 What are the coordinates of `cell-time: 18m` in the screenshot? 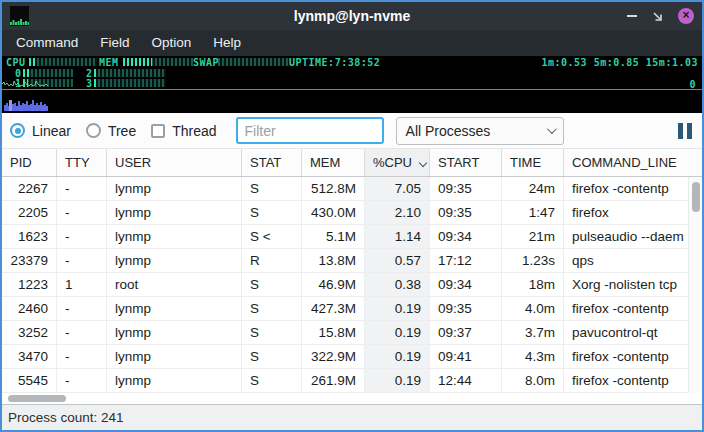 It's located at (533, 284).